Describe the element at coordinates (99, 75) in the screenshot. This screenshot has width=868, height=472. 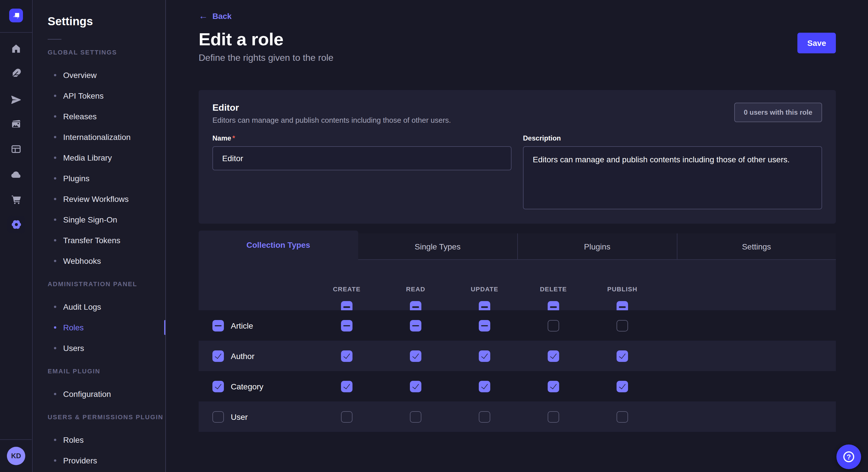
I see `sidebar-item-overview: Overview` at that location.